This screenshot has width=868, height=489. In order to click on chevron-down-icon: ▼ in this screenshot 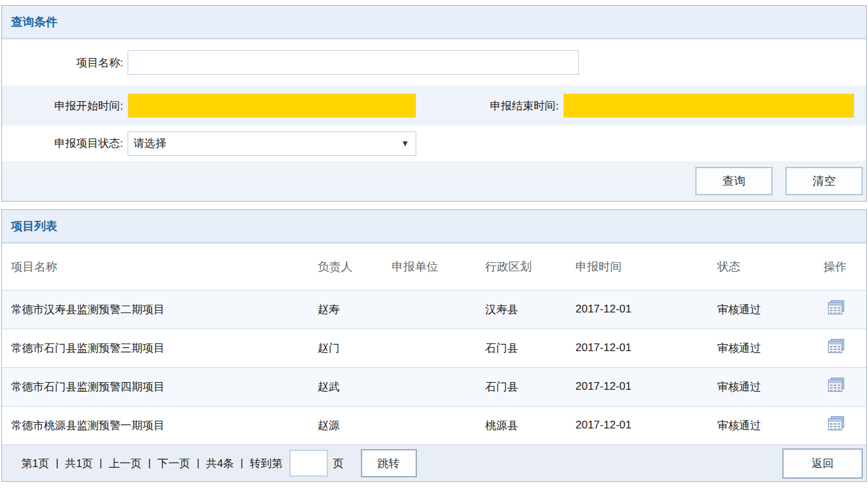, I will do `click(405, 143)`.